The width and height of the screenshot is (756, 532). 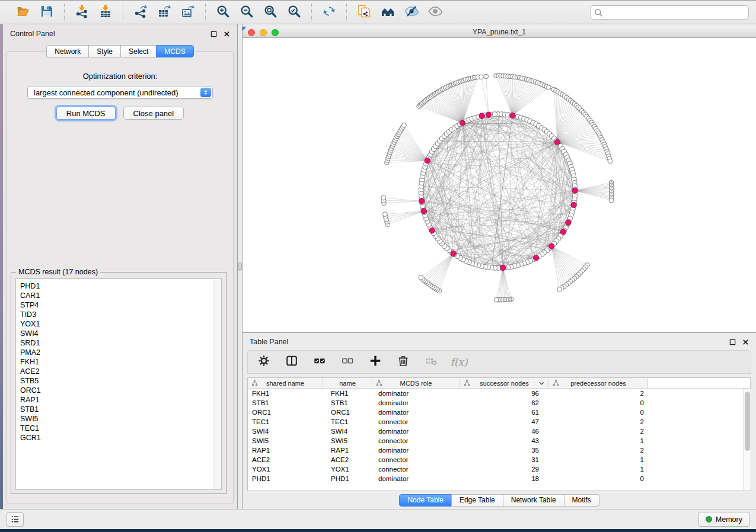 What do you see at coordinates (121, 419) in the screenshot?
I see `mcds-result-item: SWI5` at bounding box center [121, 419].